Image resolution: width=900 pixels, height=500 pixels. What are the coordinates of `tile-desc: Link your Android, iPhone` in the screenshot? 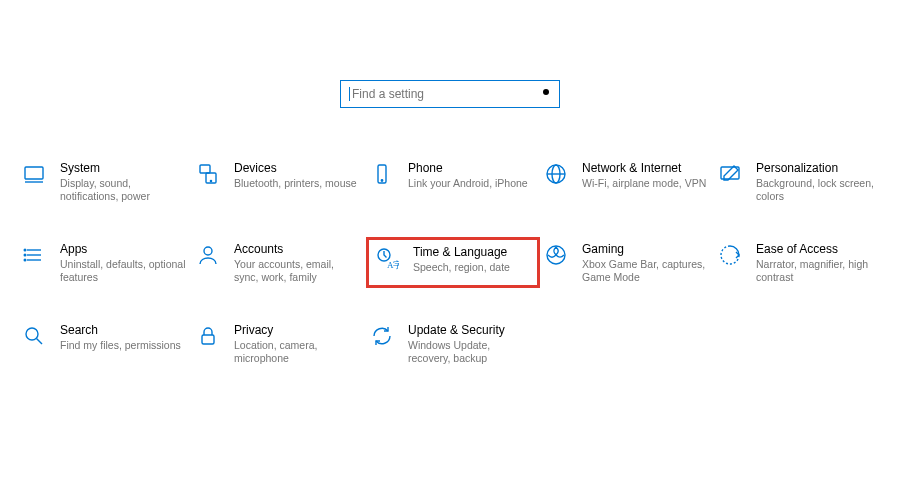 It's located at (468, 184).